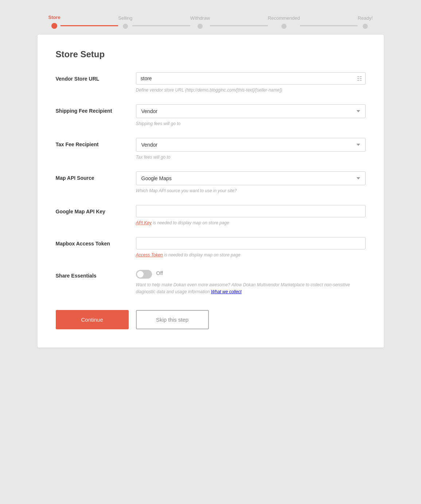  What do you see at coordinates (359, 79) in the screenshot?
I see `list-icon: ☷` at bounding box center [359, 79].